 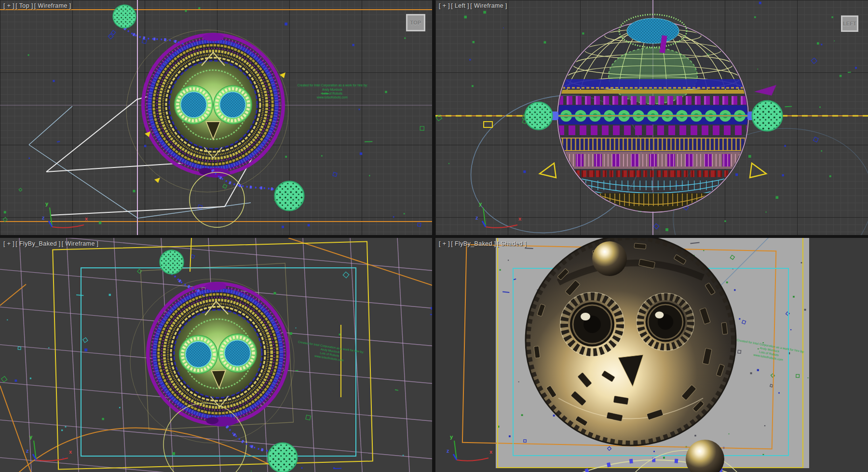 What do you see at coordinates (512, 244) in the screenshot?
I see `viewport-menu-shading: [ Shaded ]` at bounding box center [512, 244].